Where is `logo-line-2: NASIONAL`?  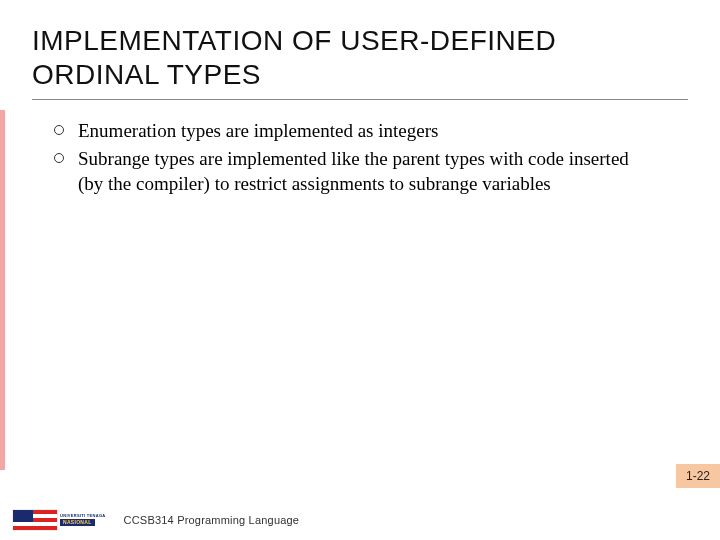
logo-line-2: NASIONAL is located at coordinates (78, 522).